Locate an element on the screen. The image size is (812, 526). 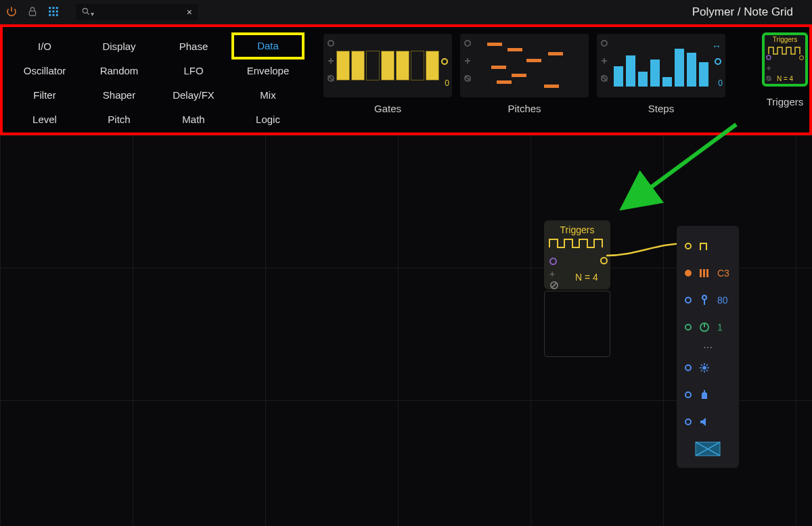
category-math: Math is located at coordinates (194, 119).